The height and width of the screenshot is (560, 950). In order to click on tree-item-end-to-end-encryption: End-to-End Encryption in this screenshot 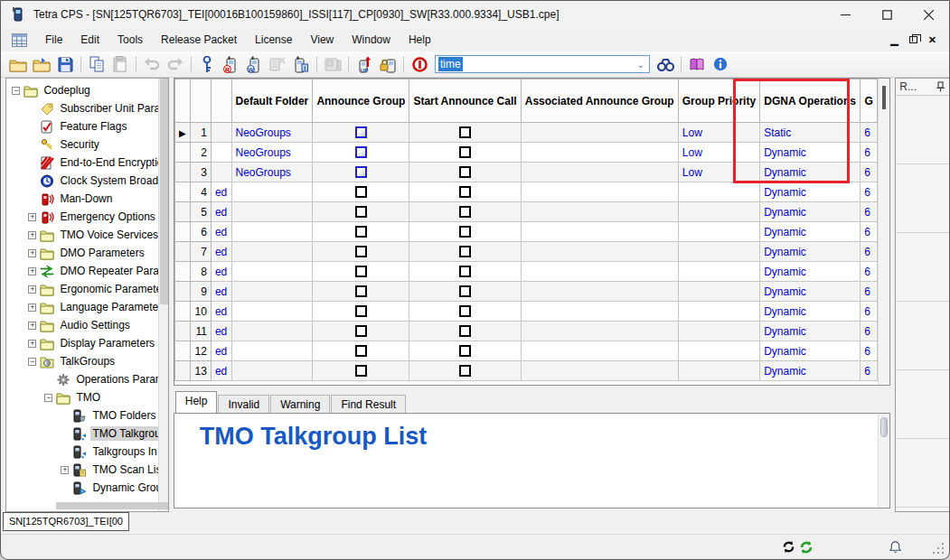, I will do `click(82, 163)`.